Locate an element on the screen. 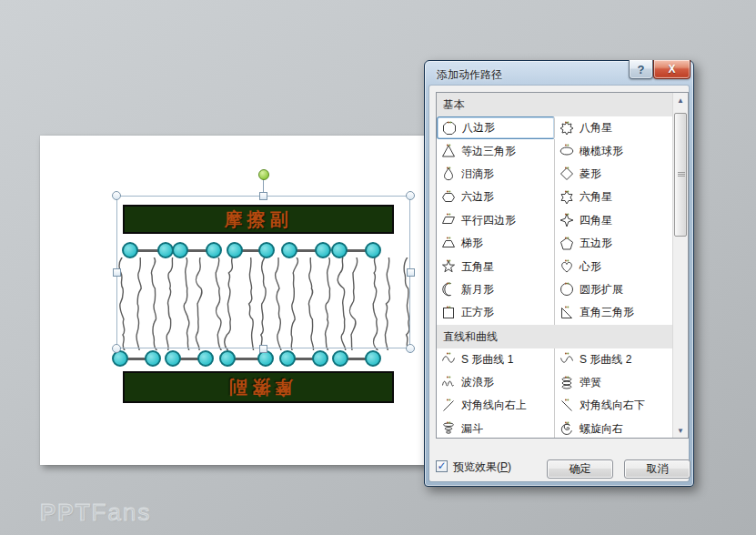 Image resolution: width=756 pixels, height=535 pixels. scroll-down-icon: ▼ is located at coordinates (680, 430).